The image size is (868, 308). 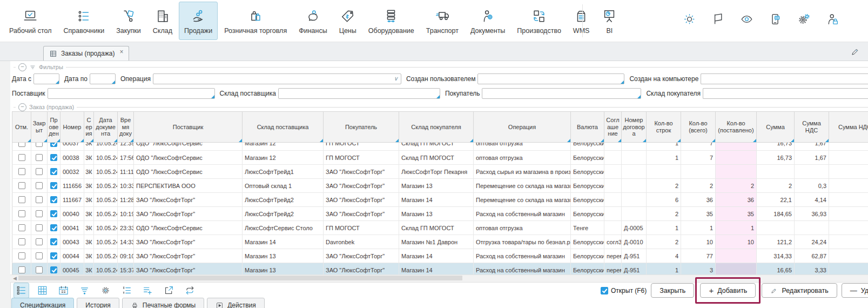 I want to click on table-row: 000453К10.05.2415:37ЗАО "ЛюксСофтТорг"Ма…, so click(x=440, y=270).